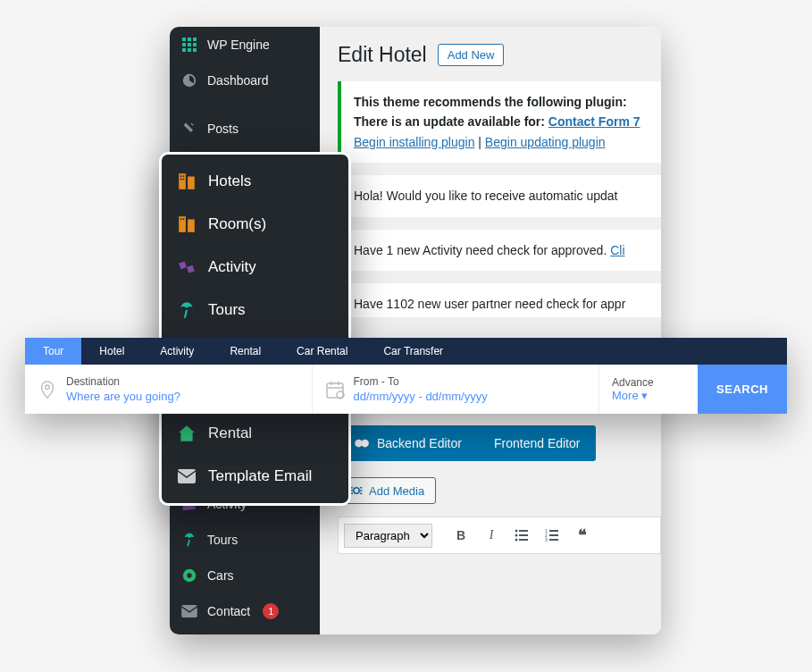 The width and height of the screenshot is (812, 672). What do you see at coordinates (255, 267) in the screenshot?
I see `popout-item-activity: Activity` at bounding box center [255, 267].